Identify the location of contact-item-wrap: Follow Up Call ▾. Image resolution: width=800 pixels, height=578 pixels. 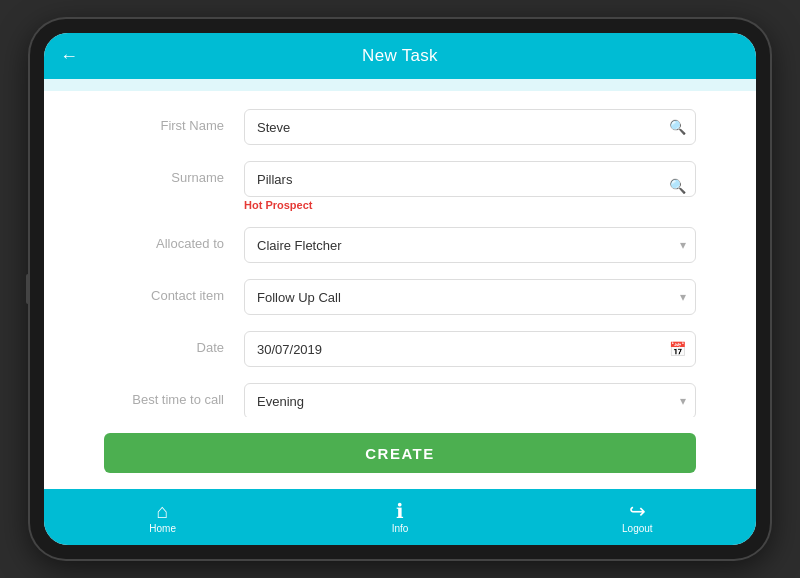
(470, 297).